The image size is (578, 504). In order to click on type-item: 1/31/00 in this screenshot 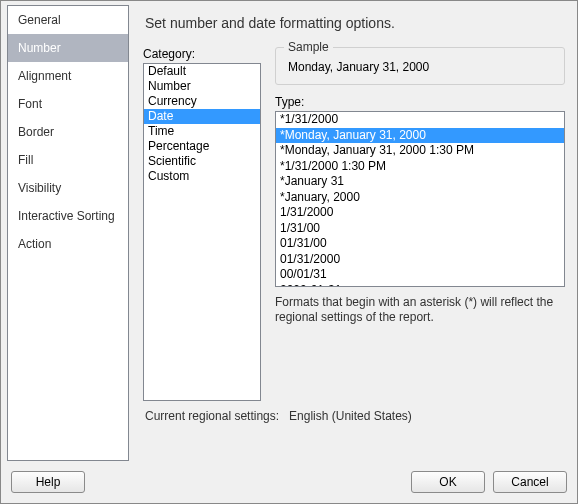, I will do `click(420, 229)`.